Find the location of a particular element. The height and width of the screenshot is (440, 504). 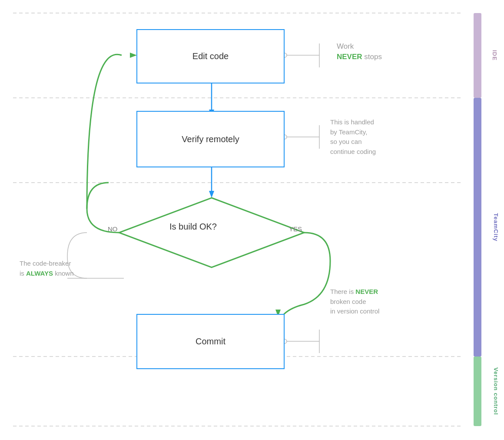

ide-label: IDE is located at coordinates (494, 56).